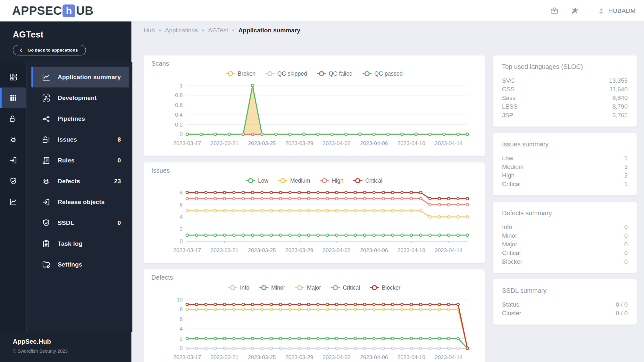  Describe the element at coordinates (80, 98) in the screenshot. I see `sidebar-item-development: Development` at that location.